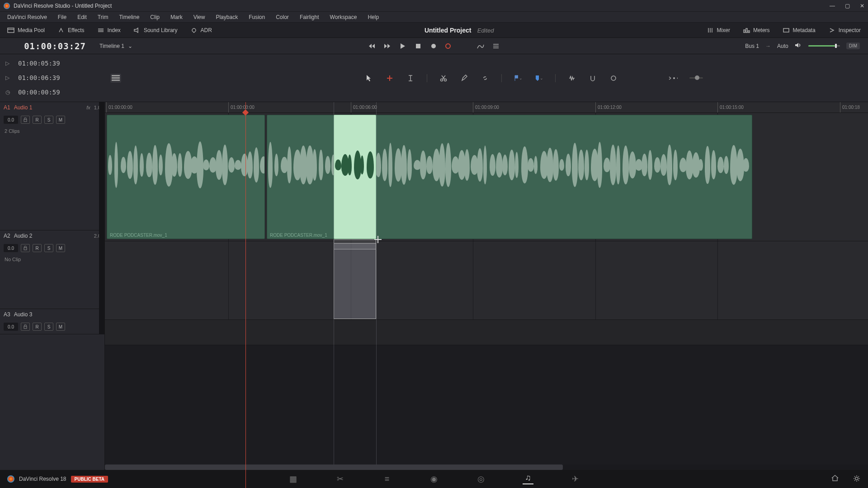 The image size is (868, 488). I want to click on pointer-tool, so click(369, 78).